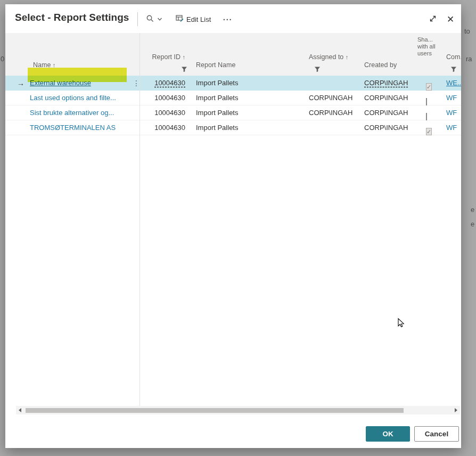 This screenshot has width=476, height=456. Describe the element at coordinates (154, 19) in the screenshot. I see `search-button` at that location.